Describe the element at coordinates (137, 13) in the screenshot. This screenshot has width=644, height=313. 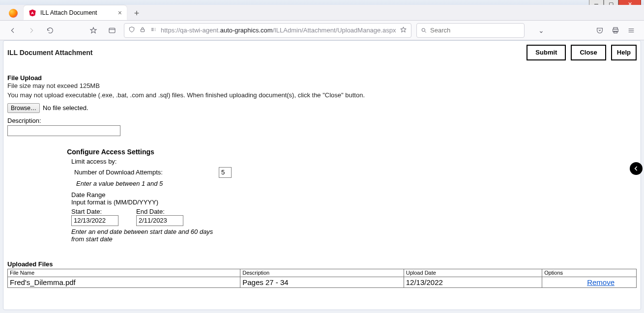
I see `new-tab-button: +` at that location.